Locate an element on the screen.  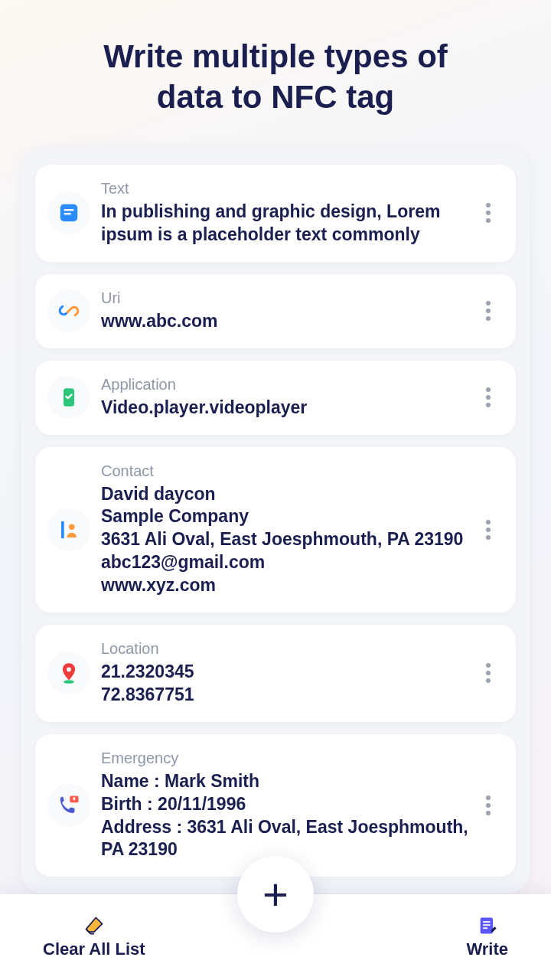
contact-icon is located at coordinates (69, 530).